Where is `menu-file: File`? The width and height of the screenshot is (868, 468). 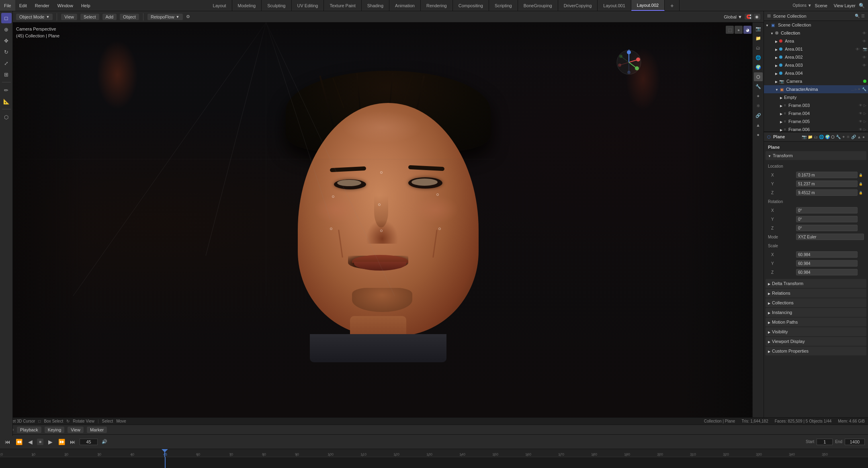 menu-file: File is located at coordinates (8, 6).